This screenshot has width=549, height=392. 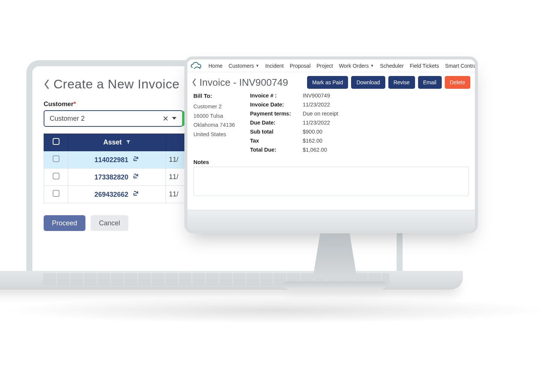 What do you see at coordinates (460, 66) in the screenshot?
I see `nav-smart-contracts-label: Smart Contracts` at bounding box center [460, 66].